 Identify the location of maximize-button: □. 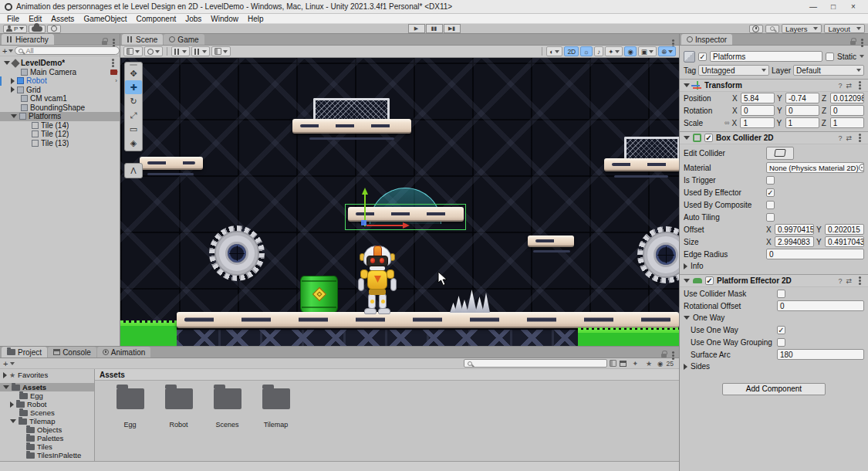
(833, 6).